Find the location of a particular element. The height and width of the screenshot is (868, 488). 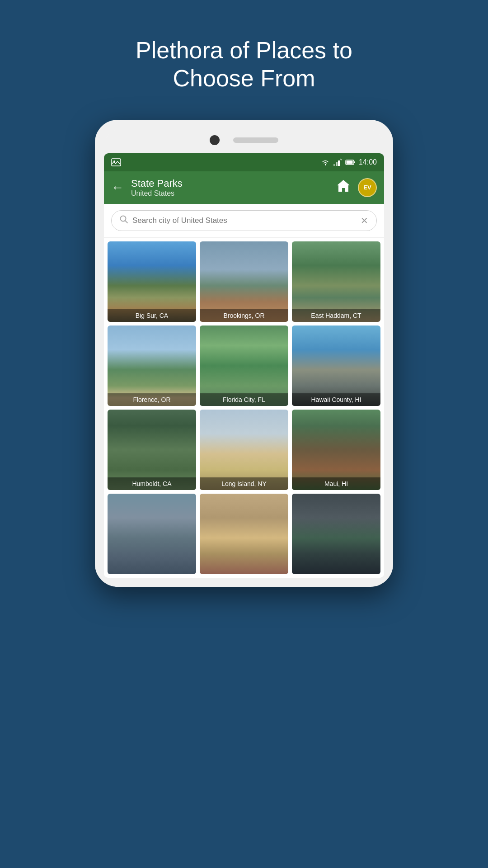

app-title: State Parks is located at coordinates (157, 184).